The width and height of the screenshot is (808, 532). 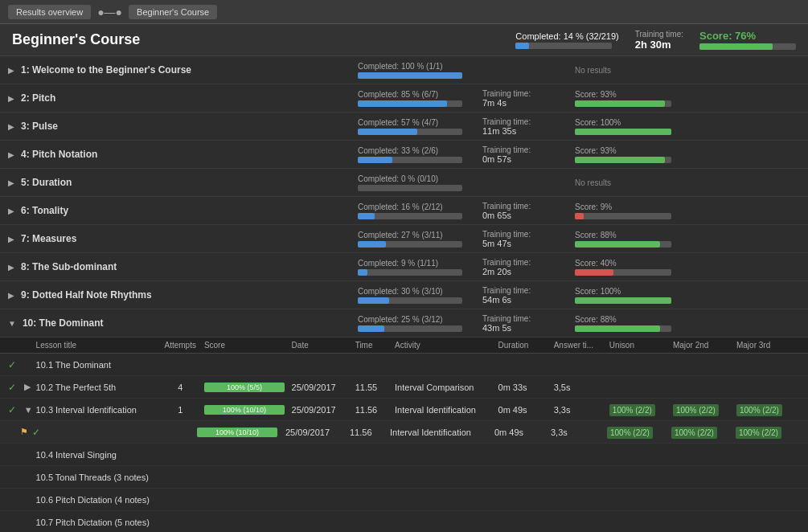 What do you see at coordinates (523, 127) in the screenshot?
I see `training-3: Training time: 11m 35s` at bounding box center [523, 127].